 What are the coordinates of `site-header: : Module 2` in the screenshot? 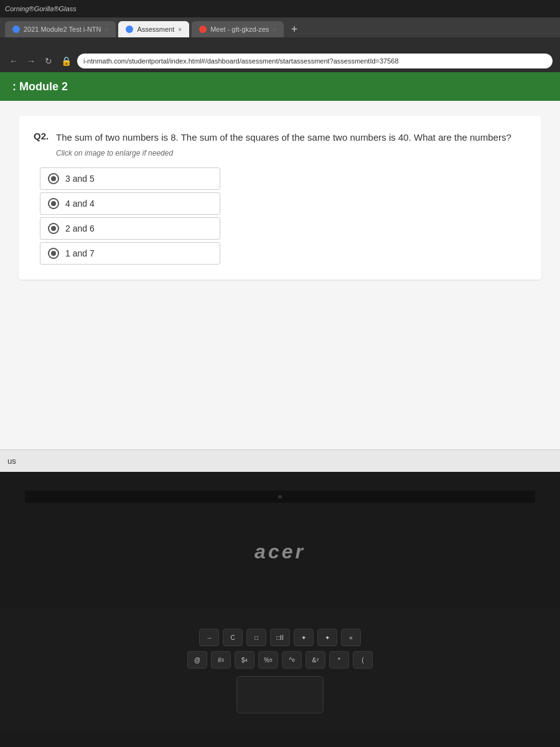 It's located at (280, 87).